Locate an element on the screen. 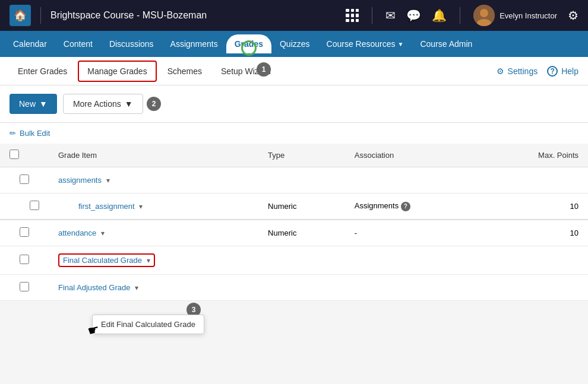  nav-discussions-wrap: Discussions is located at coordinates (132, 44).